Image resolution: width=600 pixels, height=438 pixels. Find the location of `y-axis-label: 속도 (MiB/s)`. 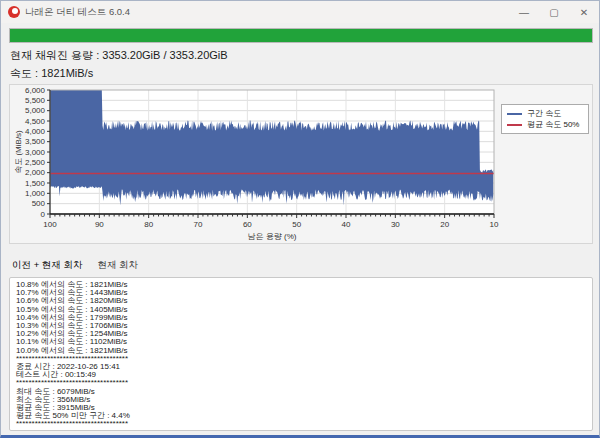

y-axis-label: 속도 (MiB/s) is located at coordinates (18, 152).